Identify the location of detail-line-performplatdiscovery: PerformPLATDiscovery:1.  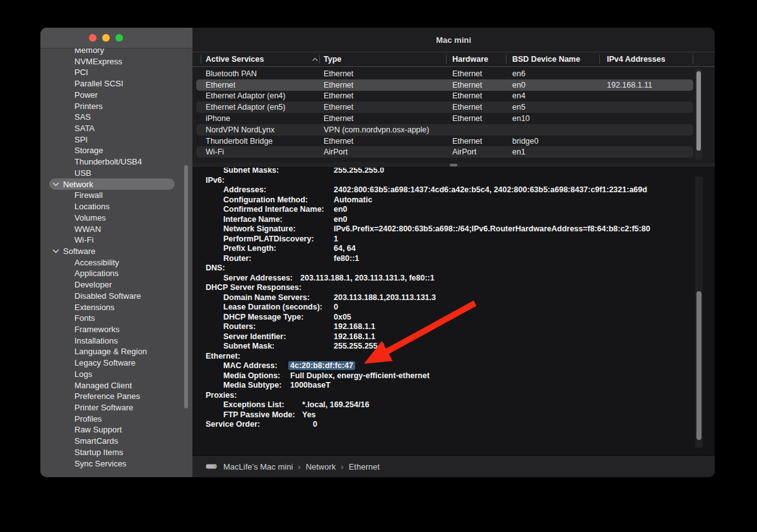
(454, 239).